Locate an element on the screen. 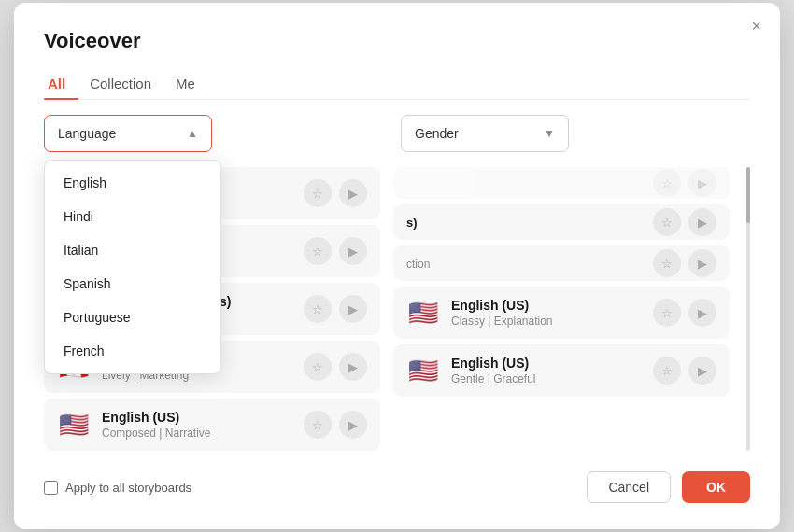 The height and width of the screenshot is (532, 794). flag-us-r2: 🇺🇸 is located at coordinates (423, 371).